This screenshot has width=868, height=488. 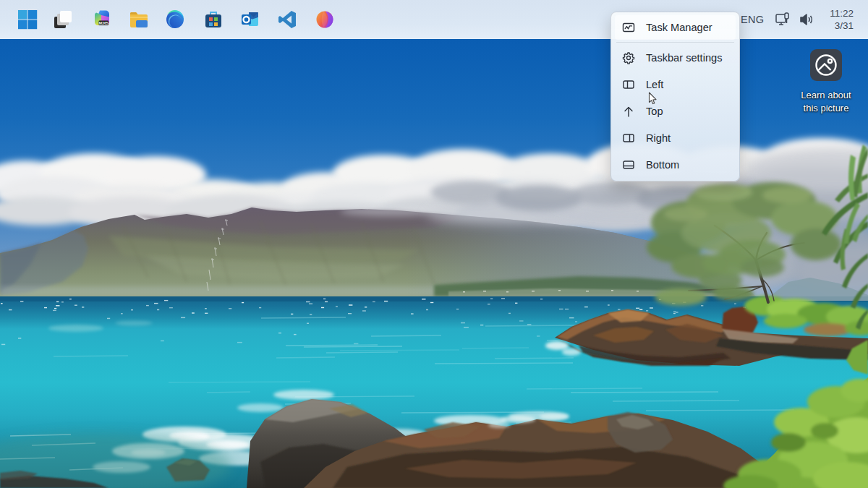 What do you see at coordinates (104, 23) in the screenshot?
I see `svg-text: M365` at bounding box center [104, 23].